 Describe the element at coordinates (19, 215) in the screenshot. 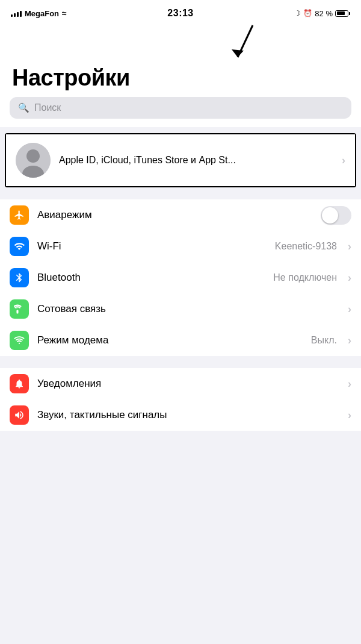

I see `airplane-svg` at that location.